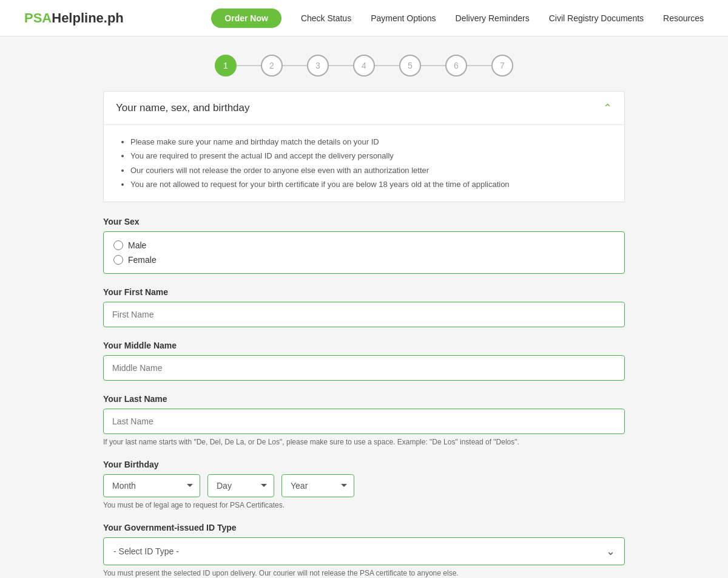  Describe the element at coordinates (364, 421) in the screenshot. I see `last-name-input` at that location.